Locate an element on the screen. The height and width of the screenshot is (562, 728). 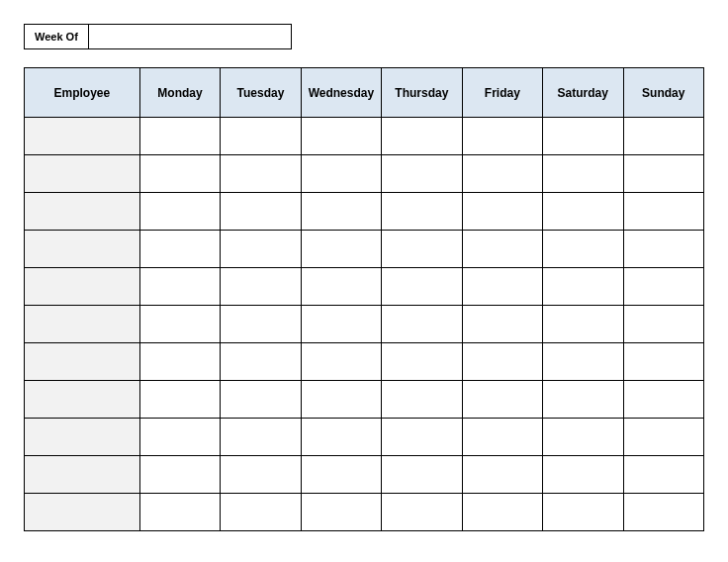
day-header-saturday: Saturday is located at coordinates (584, 93).